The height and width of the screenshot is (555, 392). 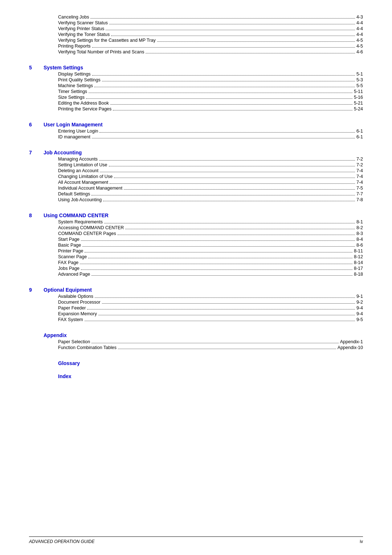 What do you see at coordinates (211, 376) in the screenshot?
I see `index-title: Index` at bounding box center [211, 376].